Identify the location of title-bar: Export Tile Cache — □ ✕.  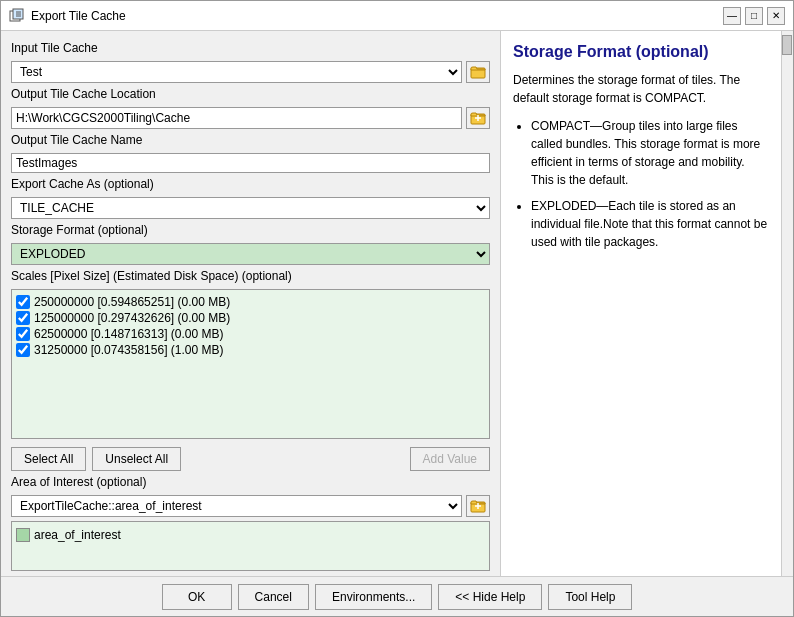
(397, 16).